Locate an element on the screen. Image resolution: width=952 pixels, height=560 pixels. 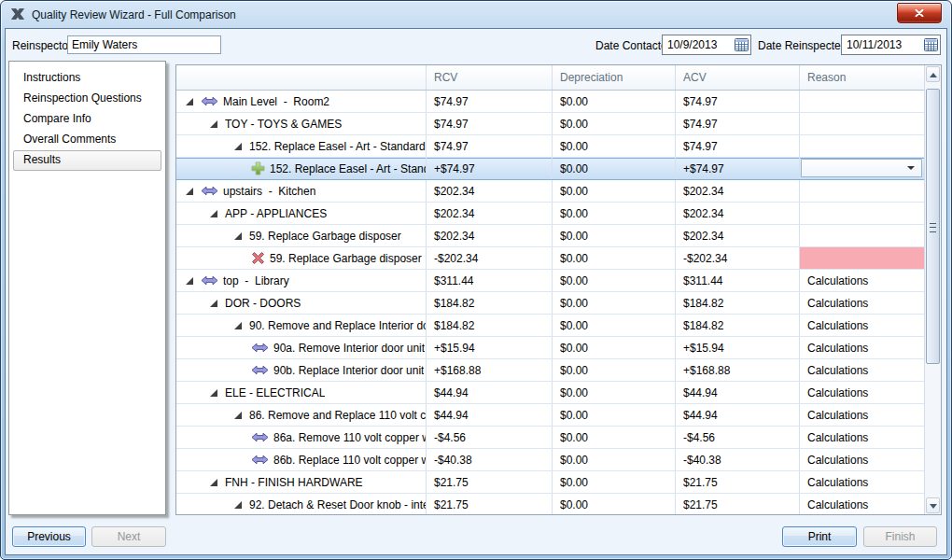
rcv-cell: +$74.97 is located at coordinates (489, 168).